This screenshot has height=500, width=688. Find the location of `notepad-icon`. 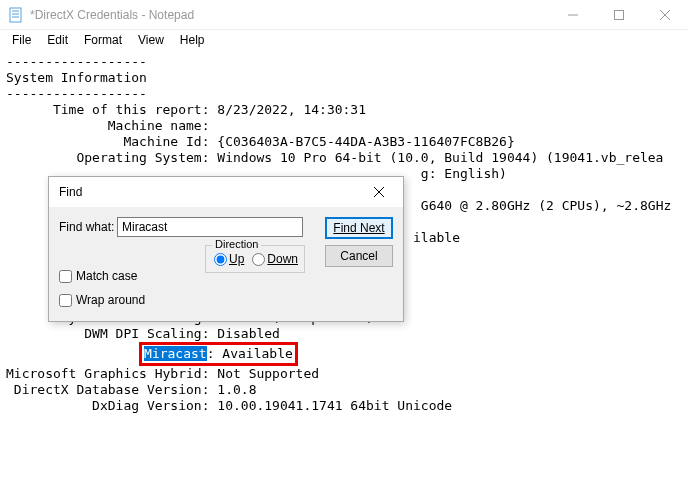

notepad-icon is located at coordinates (16, 15).